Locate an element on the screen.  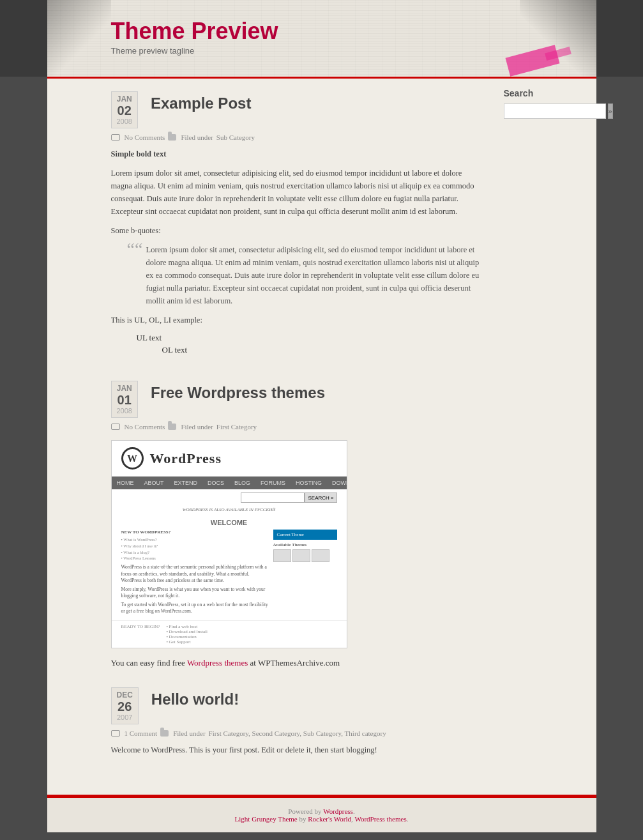
body-text-pre: You can easy find free is located at coordinates (149, 663).